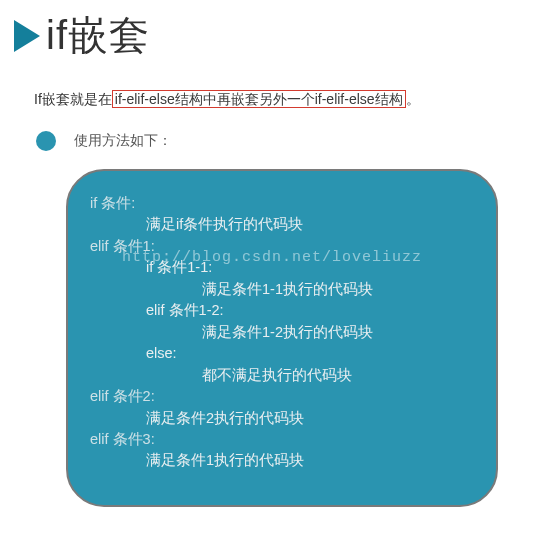 Image resolution: width=538 pixels, height=556 pixels. What do you see at coordinates (73, 99) in the screenshot?
I see `description-prefix: If嵌套就是在` at bounding box center [73, 99].